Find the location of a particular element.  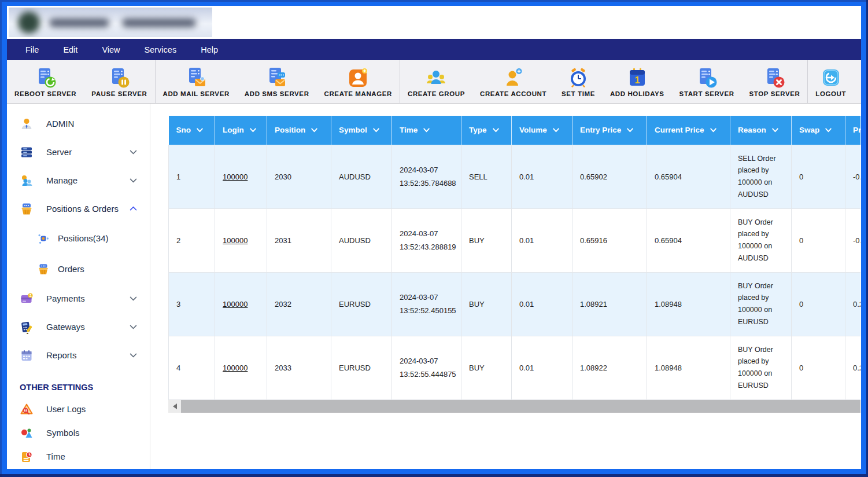

sidebar-item-user-logs: $ User Logs is located at coordinates (79, 409).